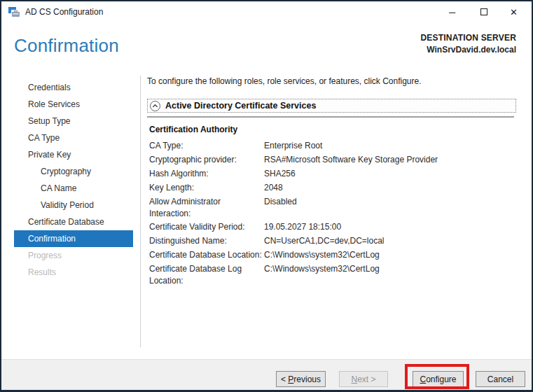  What do you see at coordinates (468, 38) in the screenshot?
I see `destination-server-label: DESTINATION SERVER` at bounding box center [468, 38].